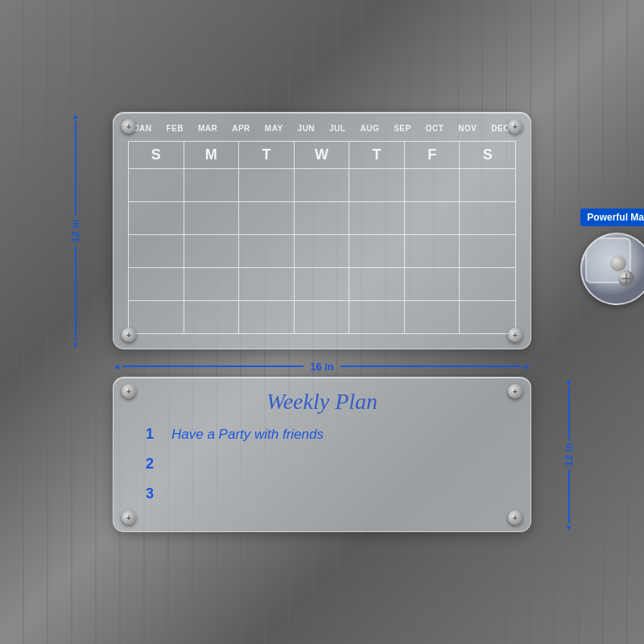 The height and width of the screenshot is (644, 644). I want to click on item-text-1: Have a Party with friends, so click(248, 435).